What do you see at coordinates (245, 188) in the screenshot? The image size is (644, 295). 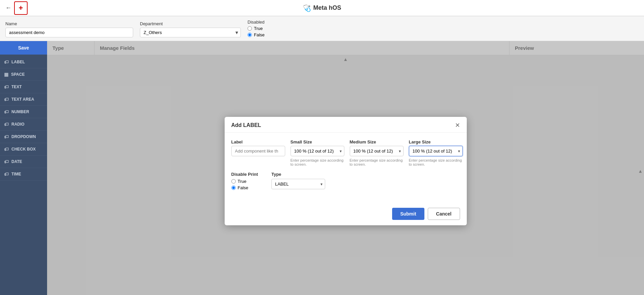 I see `disable-print-false-option: False` at bounding box center [245, 188].